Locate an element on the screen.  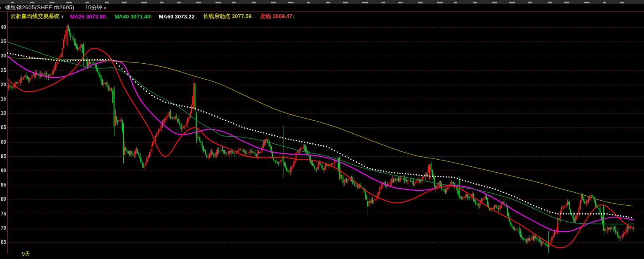
price-axis-label: 20 is located at coordinates (3, 85).